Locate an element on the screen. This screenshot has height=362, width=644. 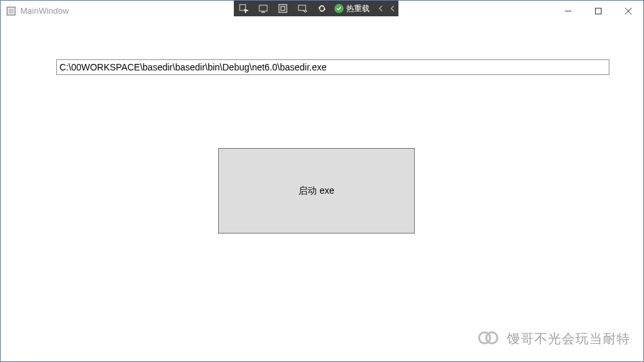
watermark-text: 馒哥不光会玩当耐特 is located at coordinates (568, 339).